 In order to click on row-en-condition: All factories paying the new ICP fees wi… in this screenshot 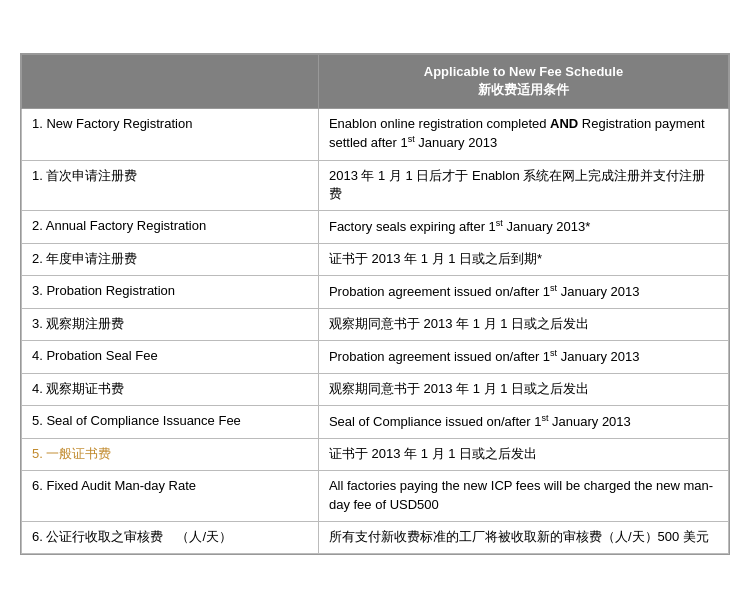, I will do `click(523, 496)`.